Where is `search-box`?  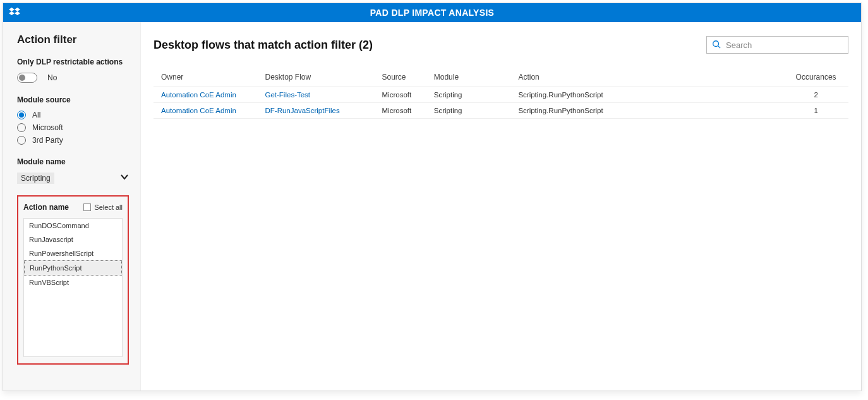 search-box is located at coordinates (777, 45).